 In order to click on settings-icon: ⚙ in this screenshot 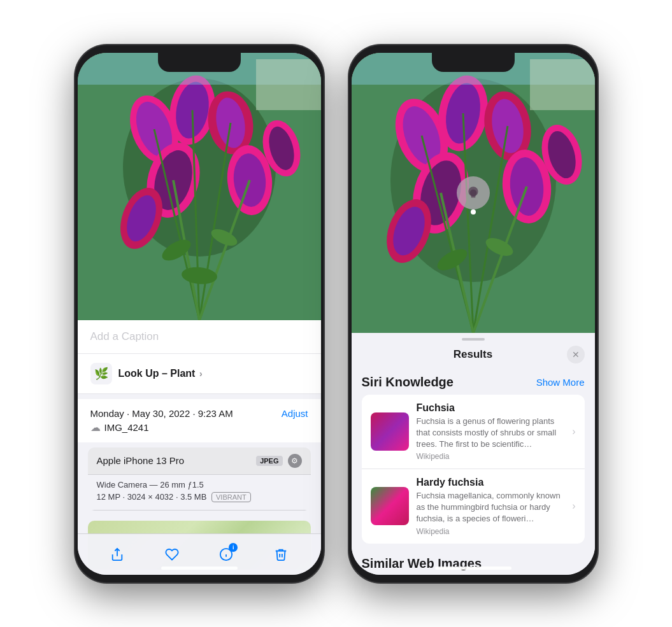, I will do `click(295, 461)`.